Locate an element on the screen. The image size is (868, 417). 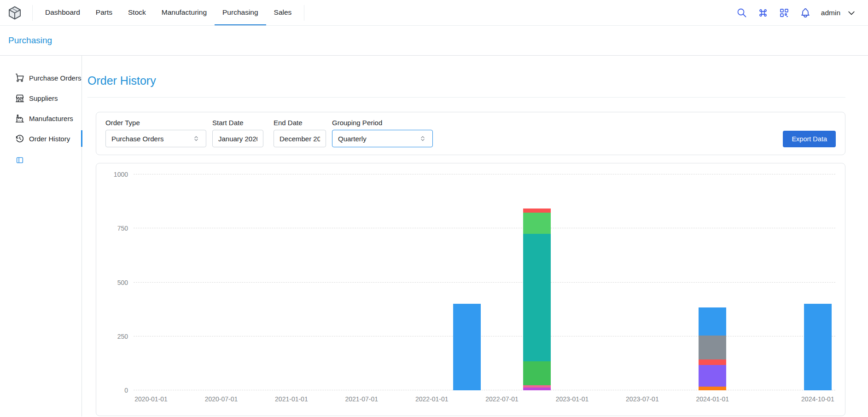
order-type-value: Purchase Orders is located at coordinates (137, 139).